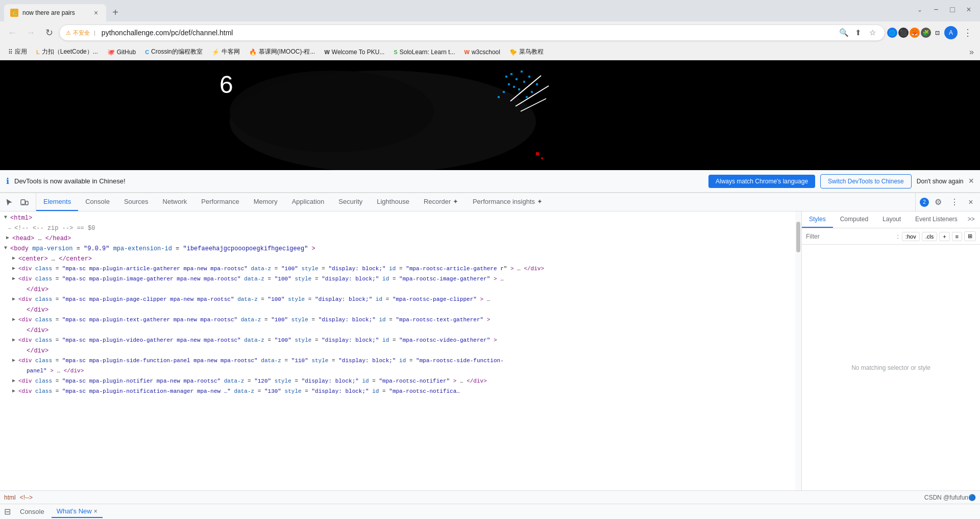  I want to click on share-button: ⬆, so click(858, 33).